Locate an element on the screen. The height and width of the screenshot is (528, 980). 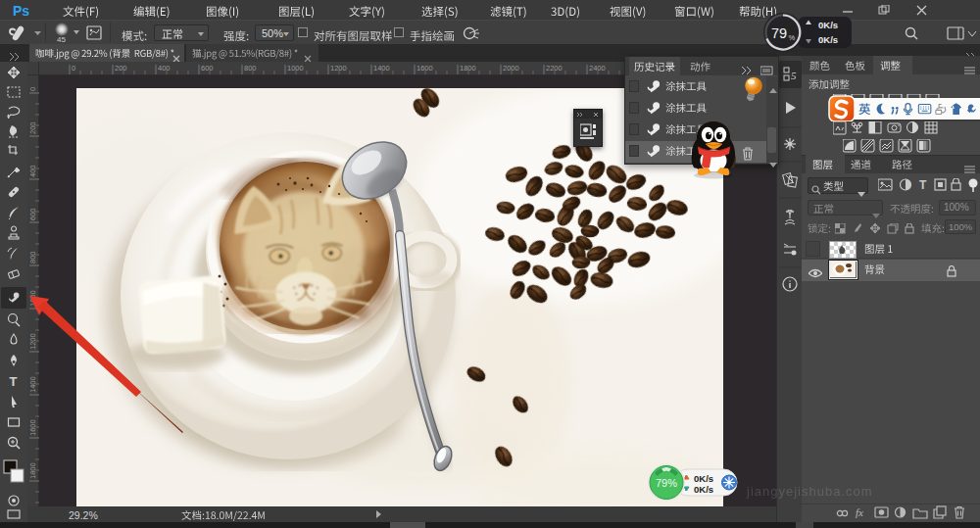
svg-text: 2000 is located at coordinates (512, 69).